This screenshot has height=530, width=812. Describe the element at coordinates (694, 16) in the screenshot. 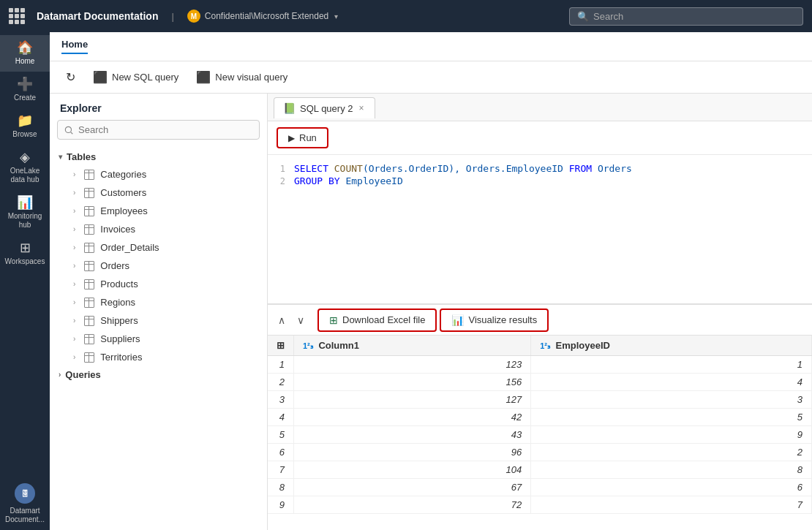

I see `search-input` at that location.